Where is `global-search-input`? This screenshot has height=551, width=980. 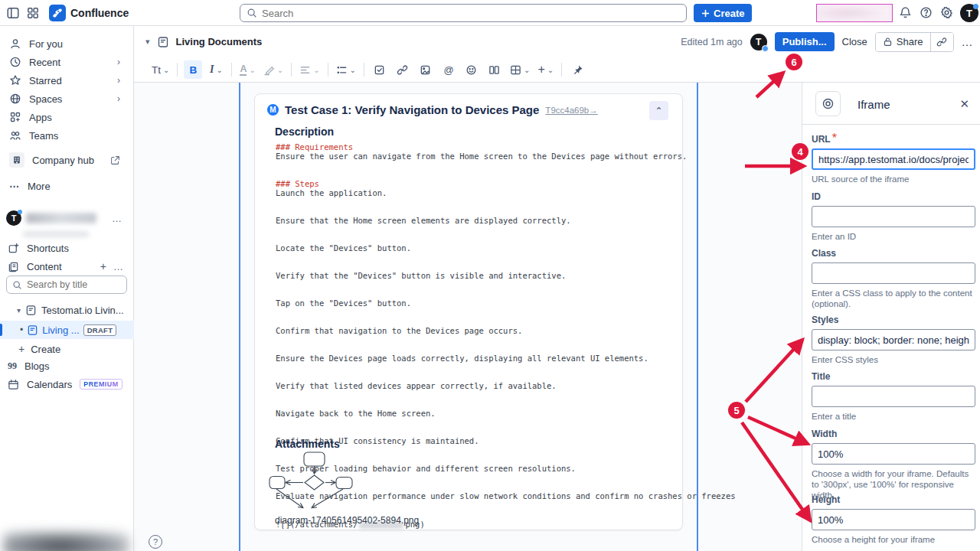
global-search-input is located at coordinates (471, 14).